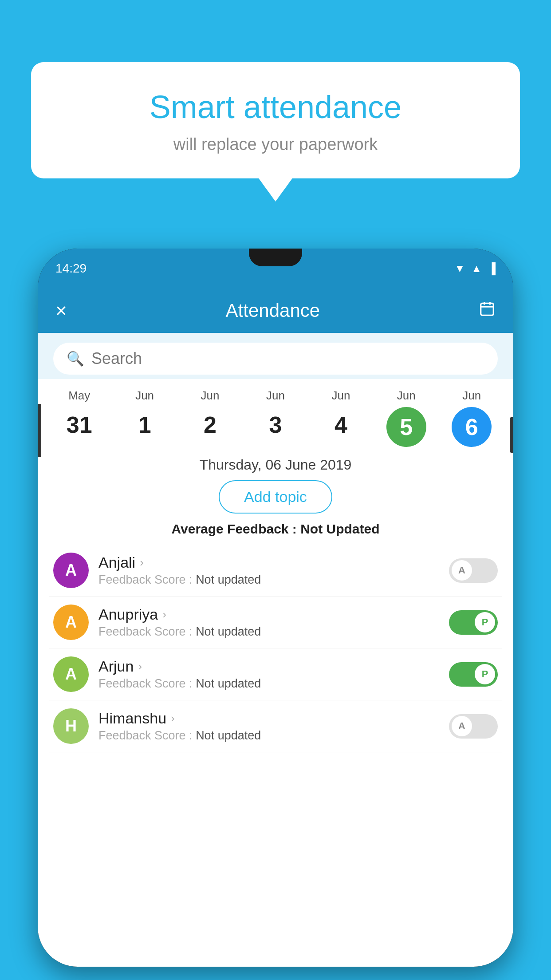 Image resolution: width=551 pixels, height=980 pixels. What do you see at coordinates (269, 726) in the screenshot?
I see `student-info: Himanshu › Feedback Score : Not updated` at bounding box center [269, 726].